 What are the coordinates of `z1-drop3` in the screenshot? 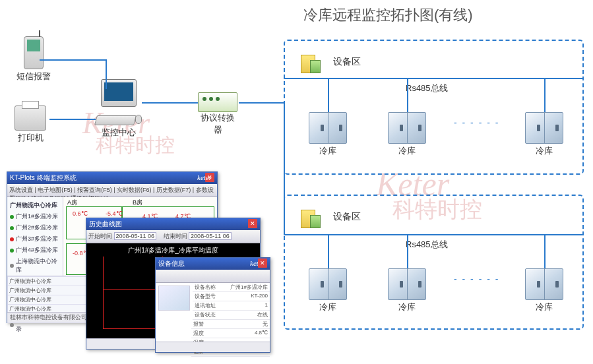 It's located at (545, 95).